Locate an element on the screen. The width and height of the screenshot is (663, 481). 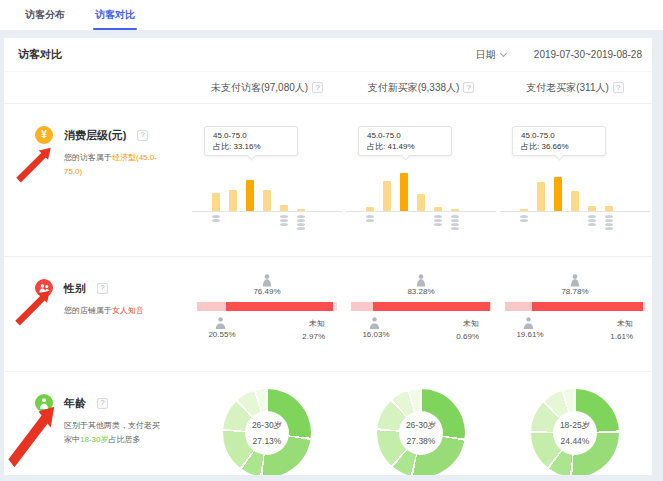
column-header-new-buyers: 支付新买家(9,338人) ? is located at coordinates (421, 88).